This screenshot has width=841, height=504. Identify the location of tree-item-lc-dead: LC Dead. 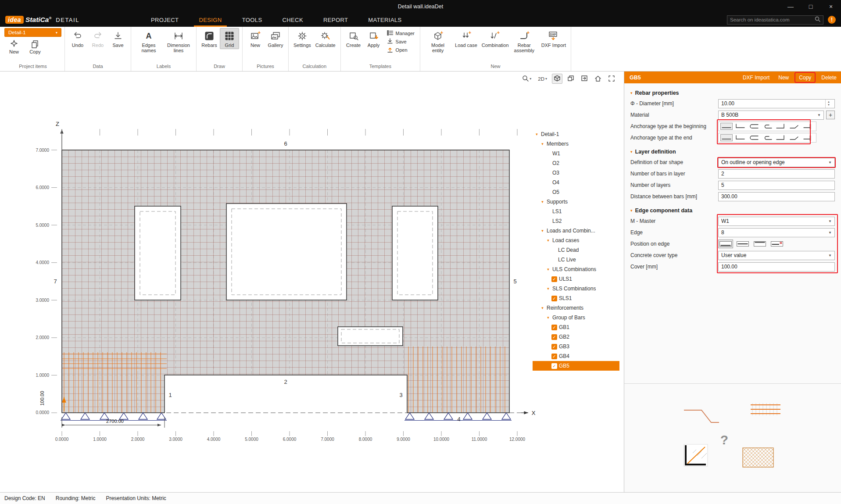
(576, 250).